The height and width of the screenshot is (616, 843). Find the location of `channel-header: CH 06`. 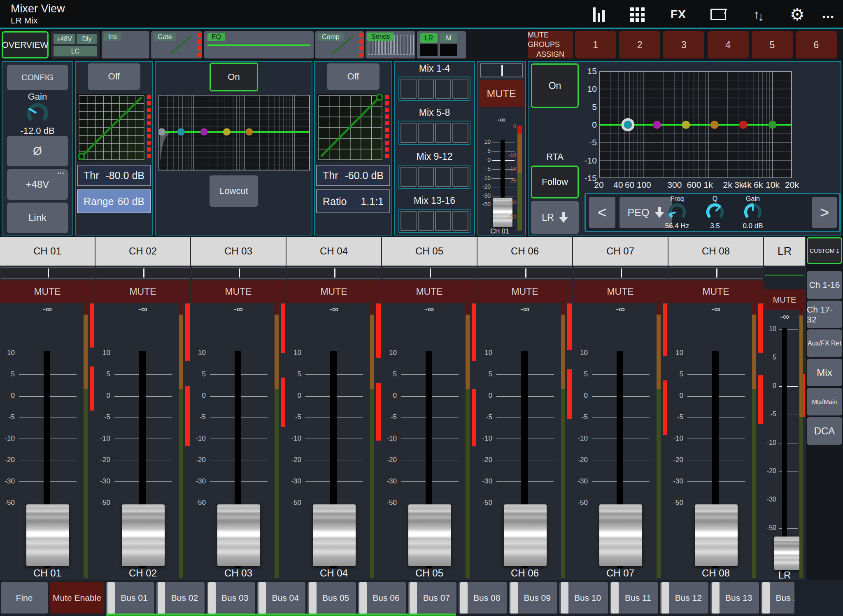

channel-header: CH 06 is located at coordinates (525, 251).